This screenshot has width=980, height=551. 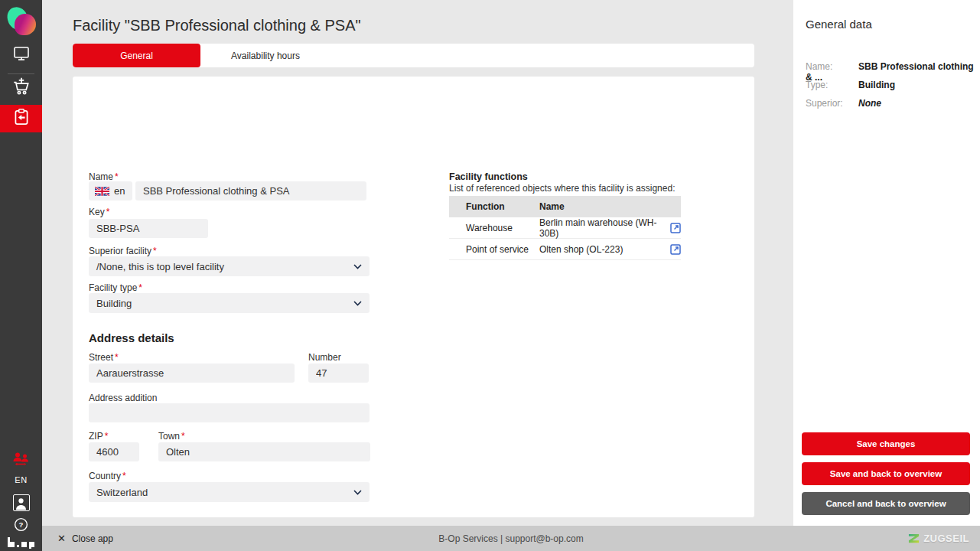 What do you see at coordinates (132, 338) in the screenshot?
I see `address-details-heading: Address details` at bounding box center [132, 338].